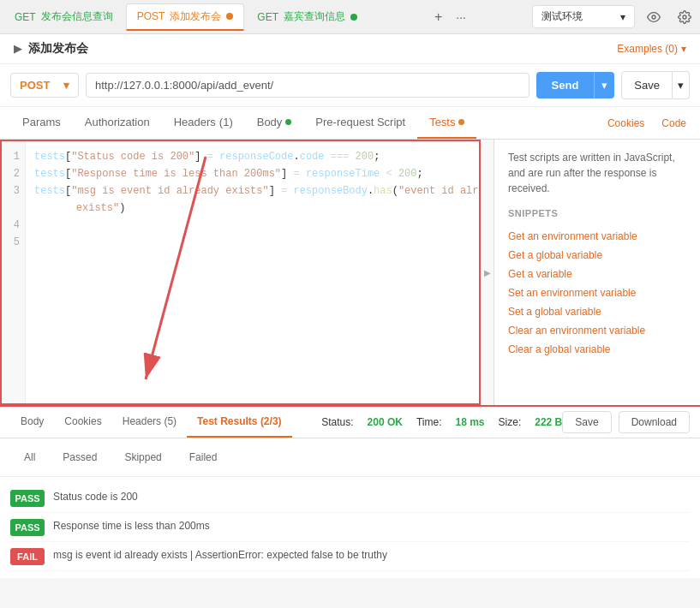 The height and width of the screenshot is (608, 700). I want to click on tab-bar: GET 发布会信息查询 POST 添加发布会 GET 嘉宾查询信息 + ··· …, so click(350, 17).